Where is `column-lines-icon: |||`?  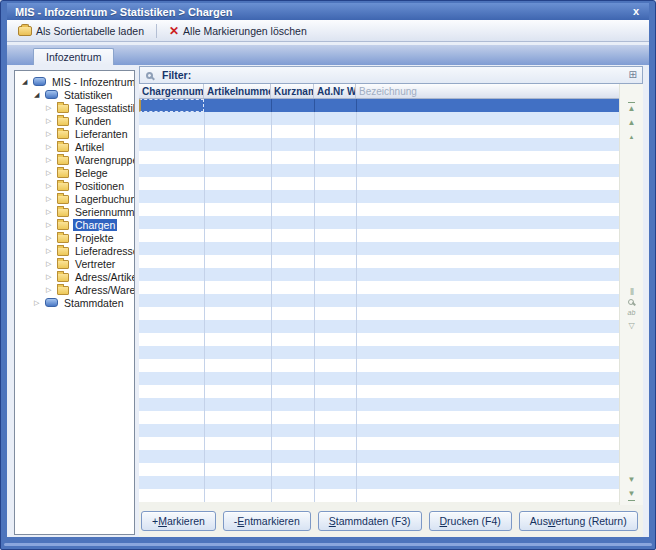
column-lines-icon: ||| is located at coordinates (632, 290).